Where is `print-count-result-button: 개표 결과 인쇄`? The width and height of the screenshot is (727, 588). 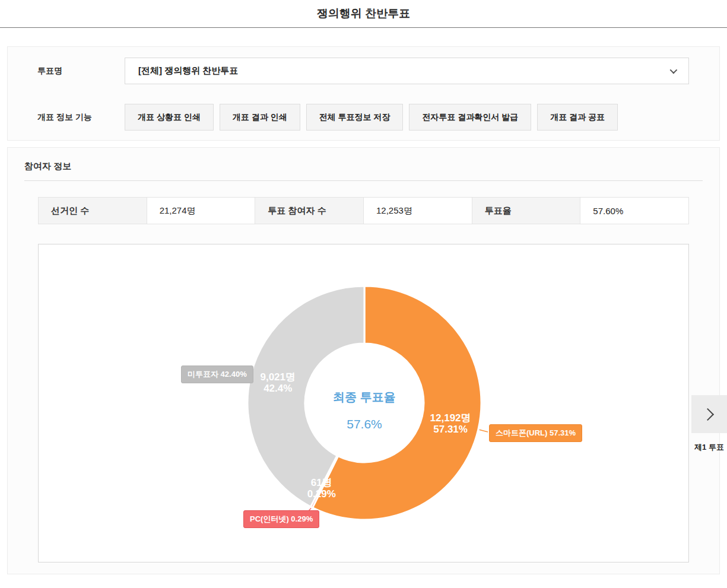
print-count-result-button: 개표 결과 인쇄 is located at coordinates (260, 117).